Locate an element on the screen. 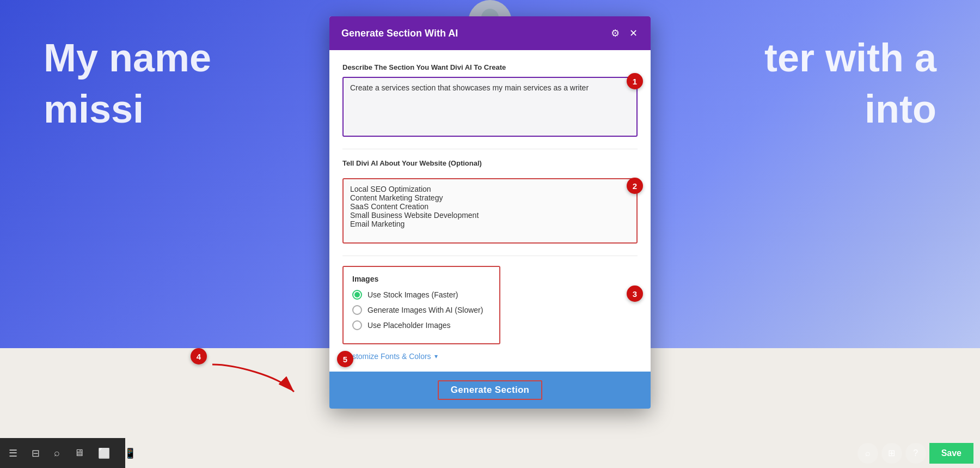 Image resolution: width=980 pixels, height=468 pixels. badge-2: 2 is located at coordinates (635, 186).